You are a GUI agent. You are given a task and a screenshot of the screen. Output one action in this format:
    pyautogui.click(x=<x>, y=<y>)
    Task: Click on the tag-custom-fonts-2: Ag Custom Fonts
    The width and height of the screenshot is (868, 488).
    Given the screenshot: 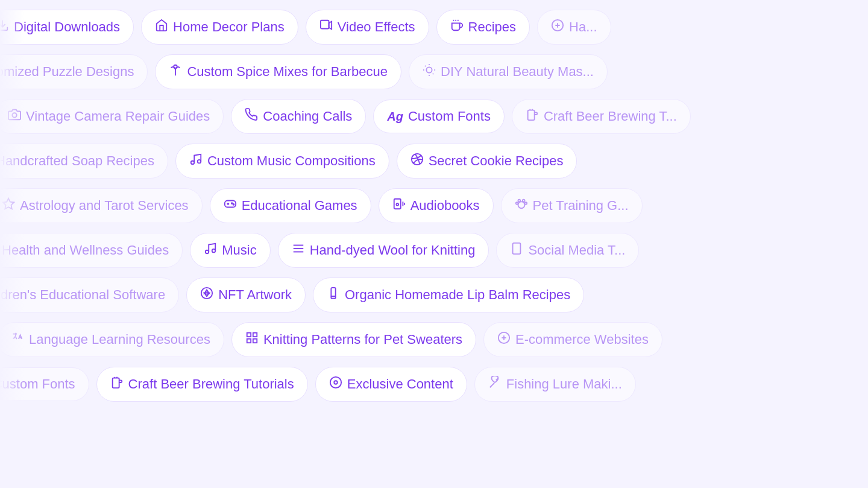 What is the action you would take?
    pyautogui.click(x=45, y=384)
    